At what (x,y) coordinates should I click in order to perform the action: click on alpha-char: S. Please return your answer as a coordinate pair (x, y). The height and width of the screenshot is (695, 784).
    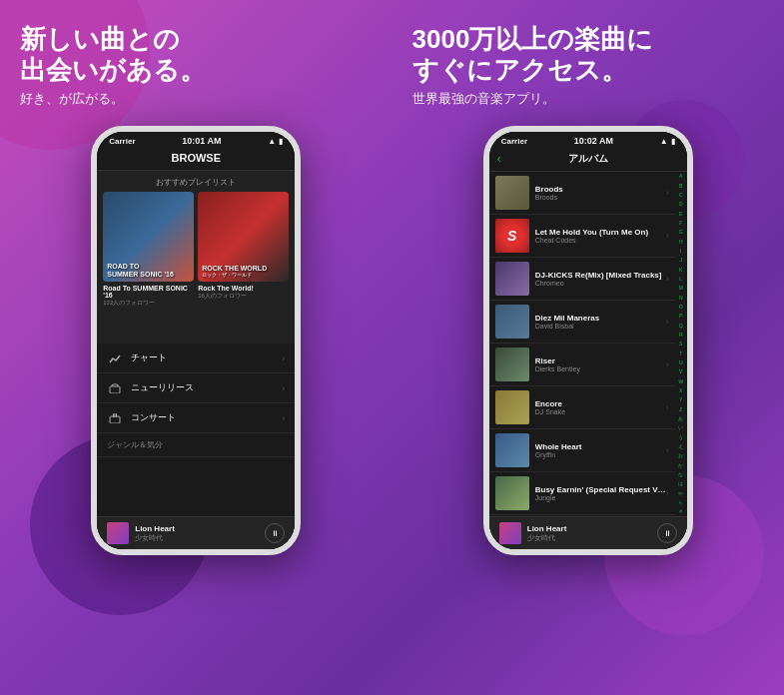
    Looking at the image, I should click on (681, 344).